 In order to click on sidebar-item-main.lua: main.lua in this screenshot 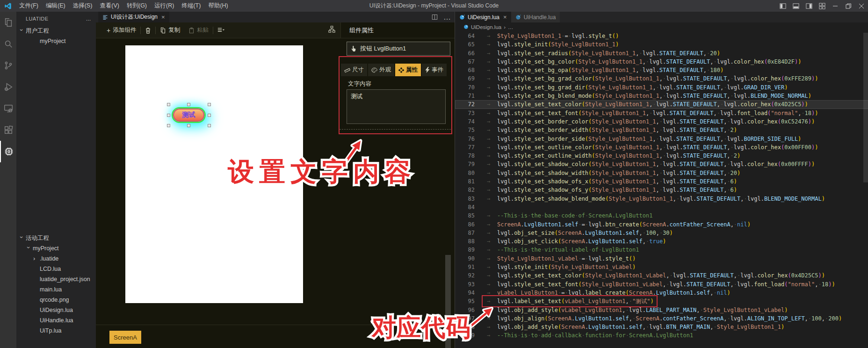, I will do `click(56, 290)`.